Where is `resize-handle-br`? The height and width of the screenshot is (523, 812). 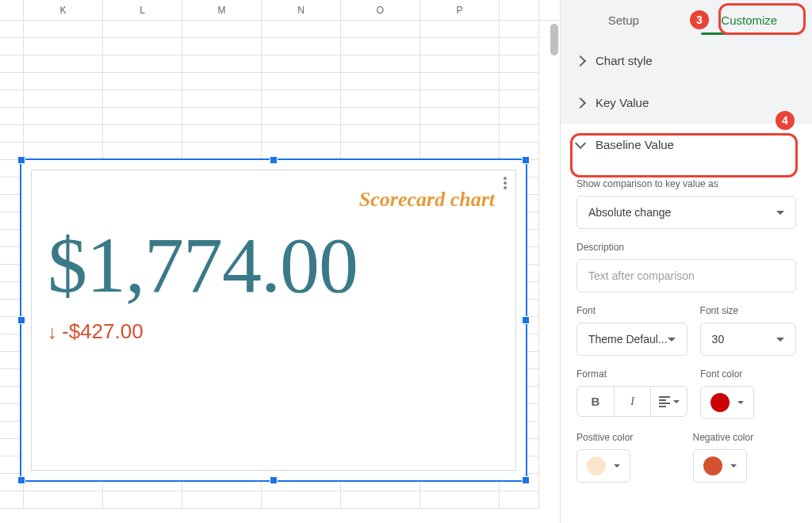
resize-handle-br is located at coordinates (526, 480).